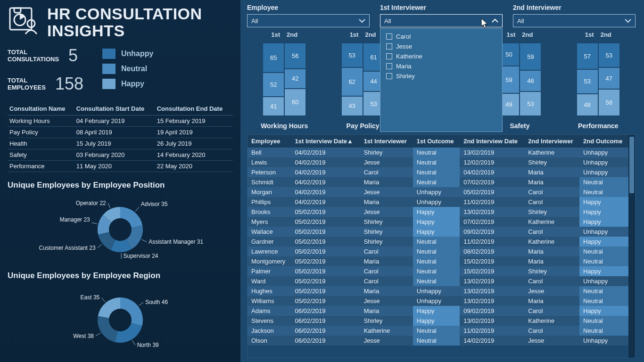 This screenshot has height=362, width=644. I want to click on grid-row: Montgomery05/02/2019MariaNeutral15/02/20…, so click(438, 261).